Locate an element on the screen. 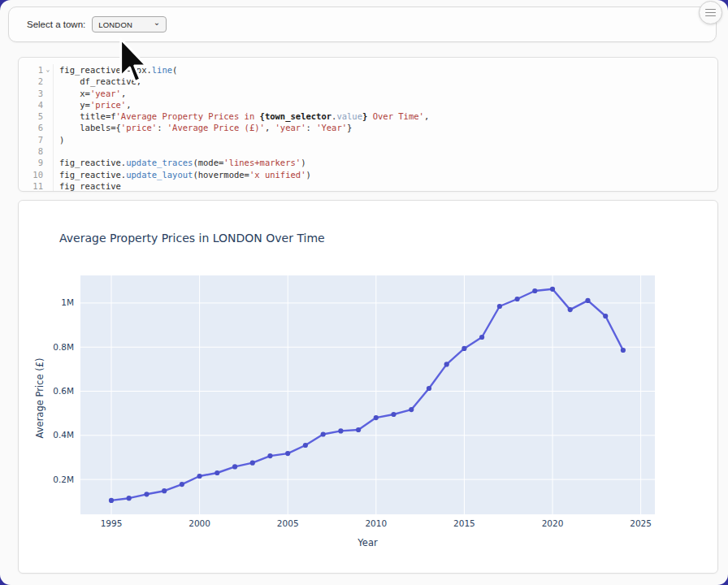  code-text: fig_reactive is located at coordinates (87, 186).